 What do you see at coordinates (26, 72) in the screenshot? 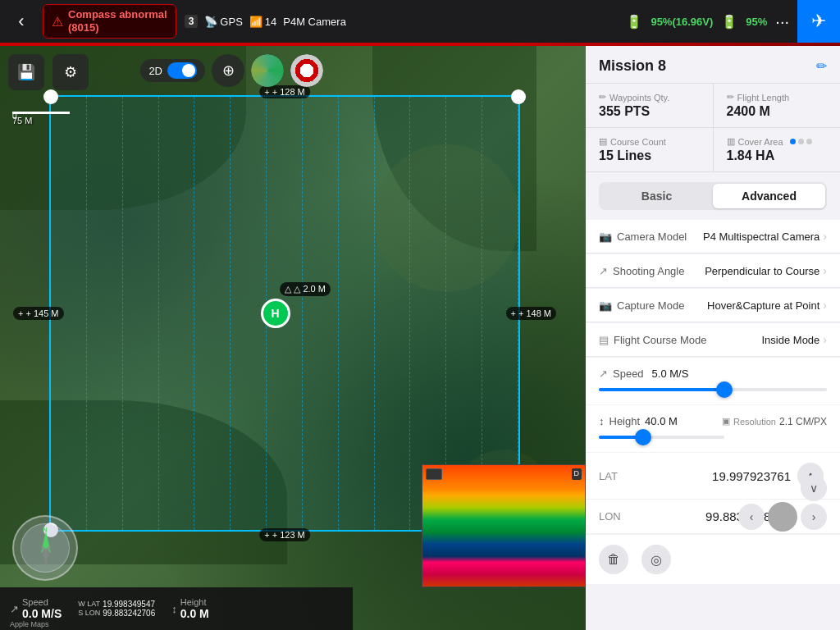
I see `save-map-button: 💾` at bounding box center [26, 72].